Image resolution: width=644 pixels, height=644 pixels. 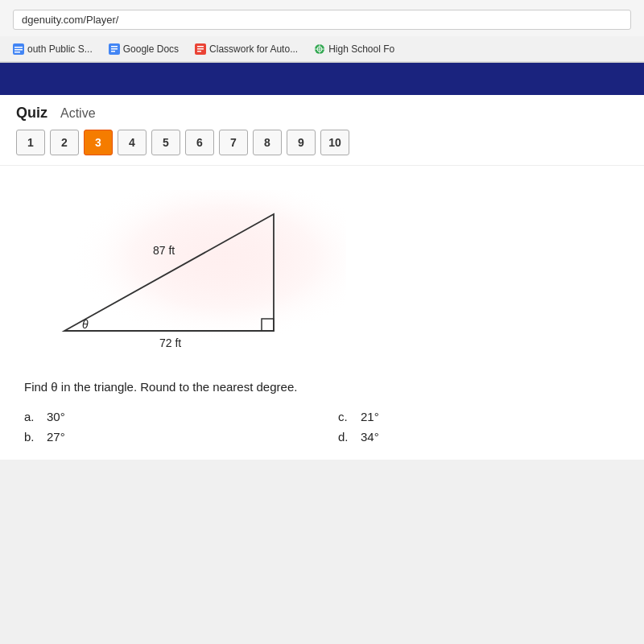 I want to click on answer-c: c. 21°, so click(x=479, y=417).